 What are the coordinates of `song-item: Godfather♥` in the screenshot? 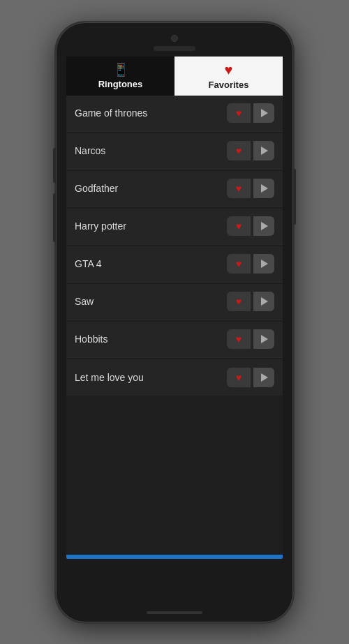 It's located at (174, 189).